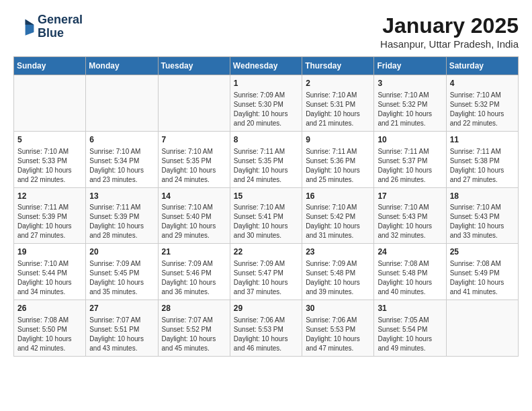 The image size is (532, 411). I want to click on calendar-cell: 13Sunrise: 7:11 AM Sunset: 5:39 PM Dayli…, so click(122, 216).